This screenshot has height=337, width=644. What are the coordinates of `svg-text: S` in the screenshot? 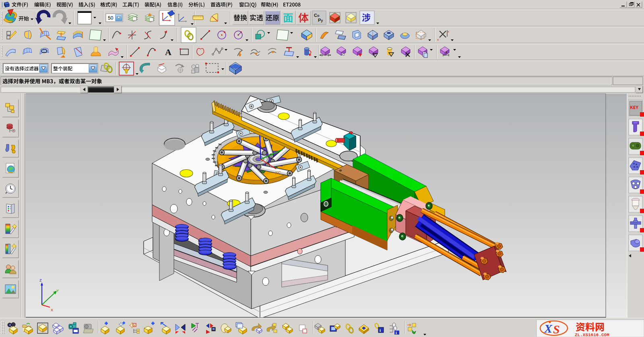 It's located at (556, 329).